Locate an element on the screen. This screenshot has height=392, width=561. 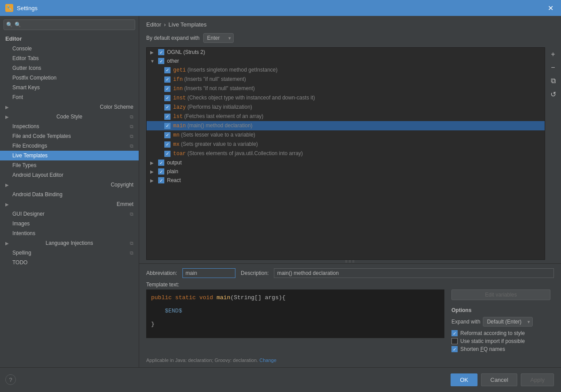
tree-checkbox-other: ✓ is located at coordinates (161, 61).